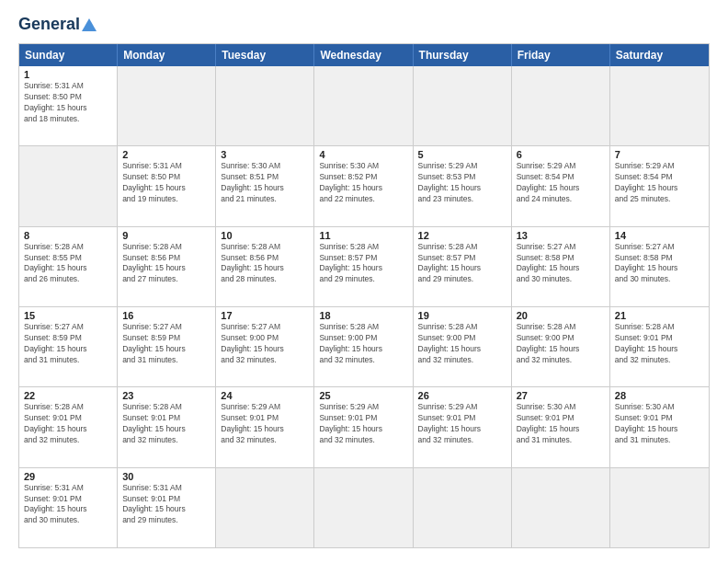 This screenshot has height=563, width=728. Describe the element at coordinates (68, 267) in the screenshot. I see `calendar-cell: 8Sunrise: 5:28 AMSunset: 8:55 PMDaylight…` at that location.